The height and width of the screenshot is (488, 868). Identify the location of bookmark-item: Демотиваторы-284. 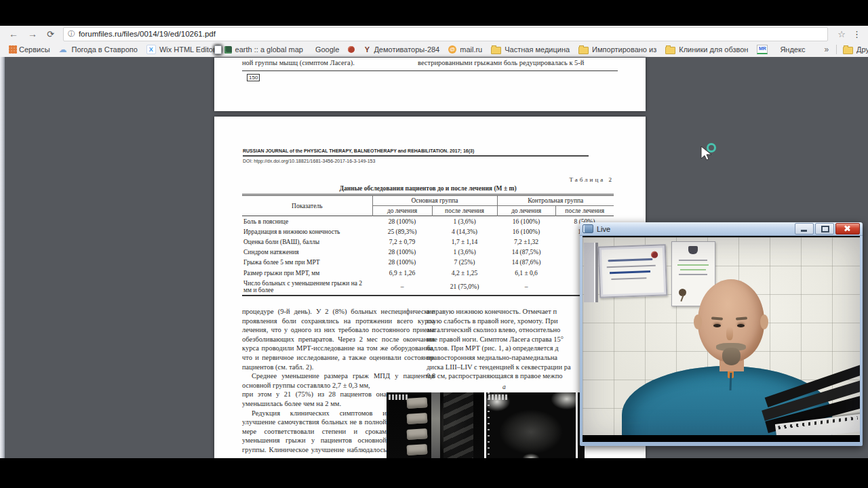
(401, 49).